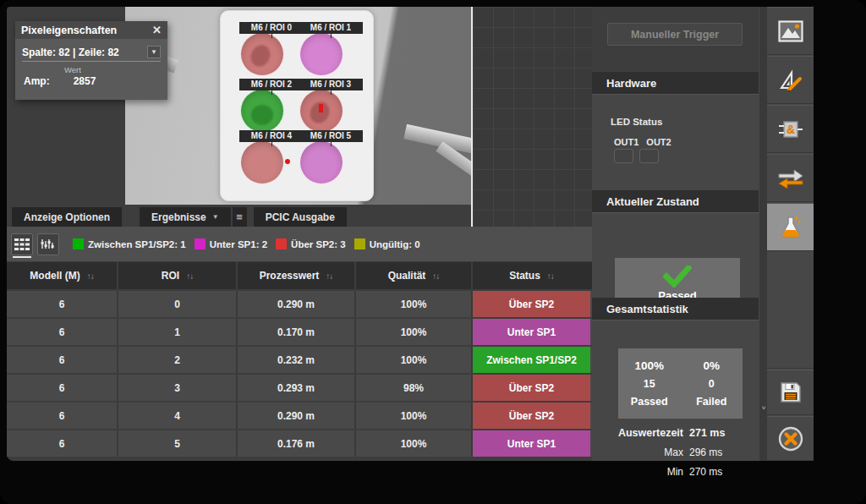 The width and height of the screenshot is (866, 504). What do you see at coordinates (636, 122) in the screenshot?
I see `led-status-label: LED Status` at bounding box center [636, 122].